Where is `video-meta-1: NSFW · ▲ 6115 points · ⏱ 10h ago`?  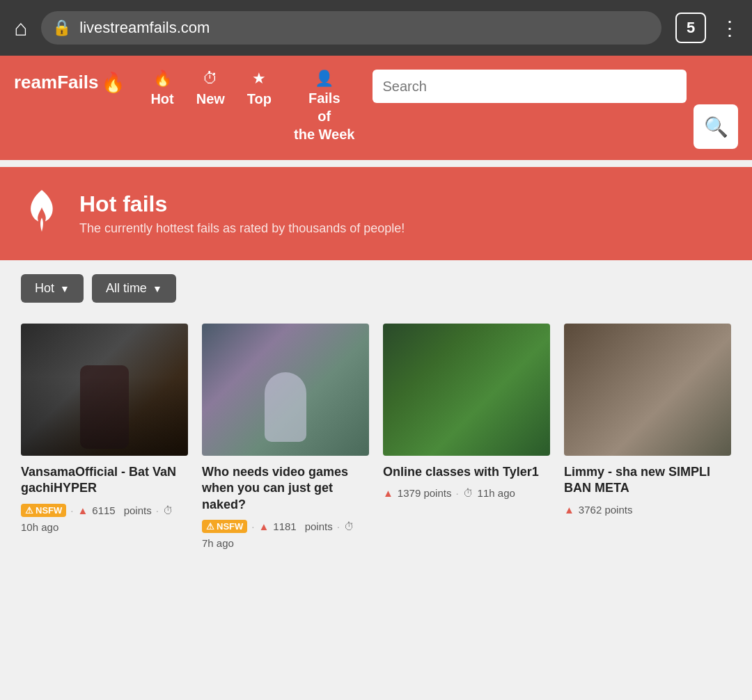
video-meta-1: NSFW · ▲ 6115 points · ⏱ 10h ago is located at coordinates (104, 518).